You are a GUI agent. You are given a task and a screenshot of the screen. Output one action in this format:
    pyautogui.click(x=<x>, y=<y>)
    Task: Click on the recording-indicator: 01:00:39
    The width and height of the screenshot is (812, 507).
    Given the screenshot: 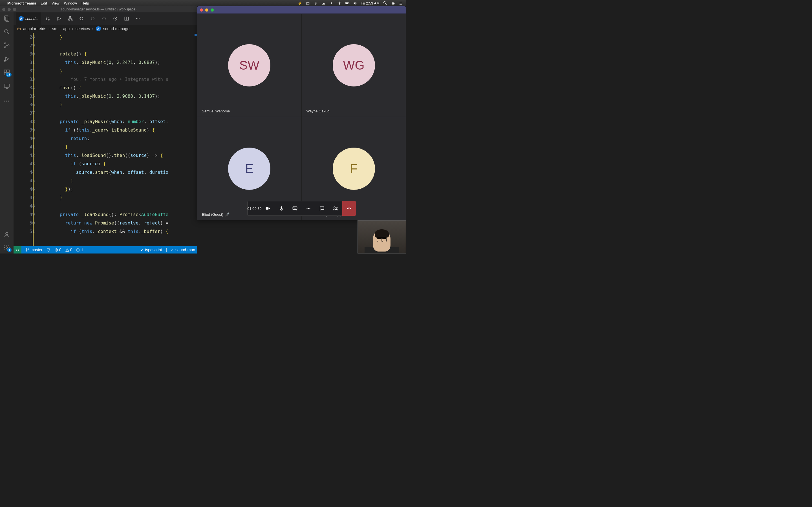 What is the action you would take?
    pyautogui.click(x=254, y=209)
    